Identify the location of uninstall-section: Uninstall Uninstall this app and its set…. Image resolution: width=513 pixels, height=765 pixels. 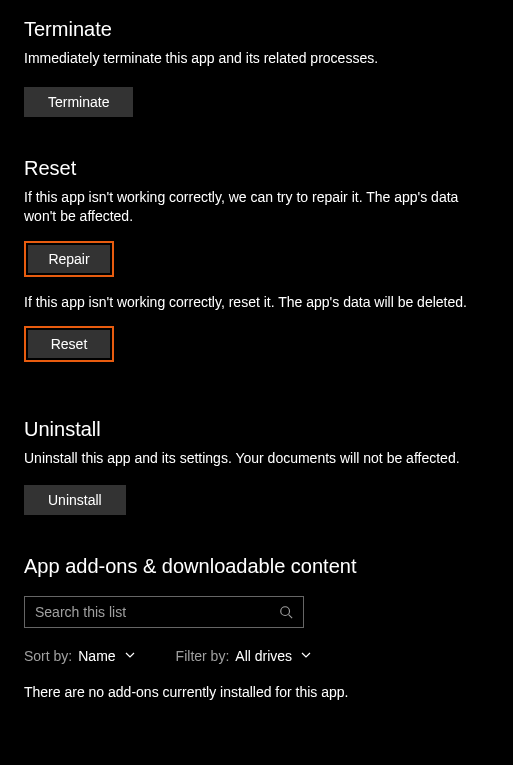
(256, 466).